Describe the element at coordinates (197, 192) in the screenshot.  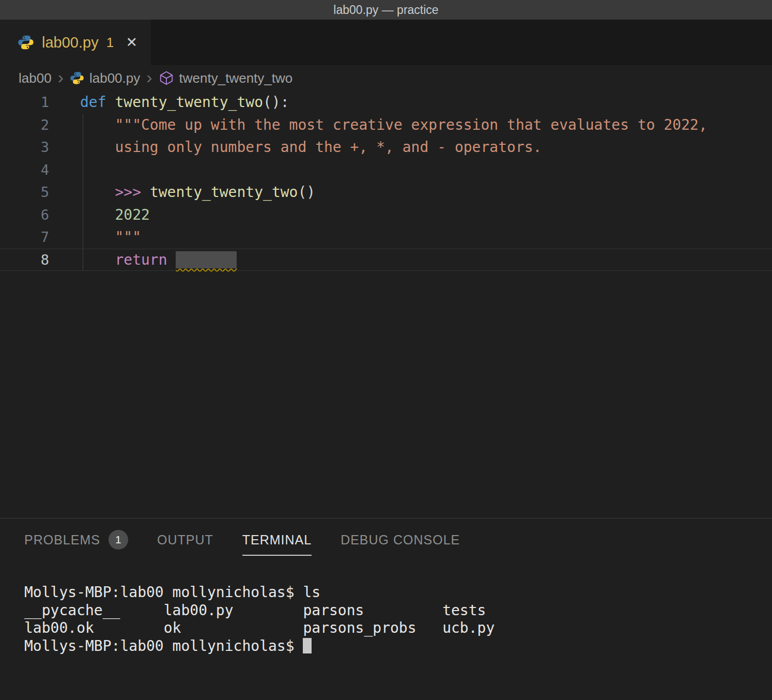
I see `code-text: >>> twenty_twenty_two()` at that location.